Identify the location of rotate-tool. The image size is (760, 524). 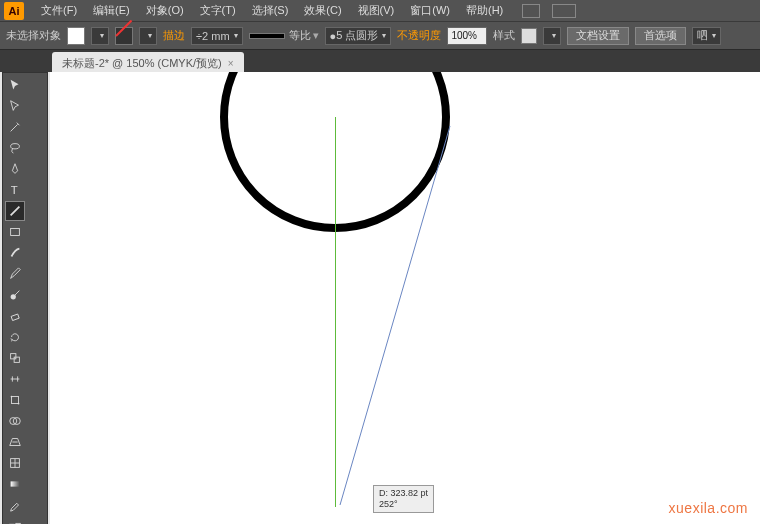
(15, 337).